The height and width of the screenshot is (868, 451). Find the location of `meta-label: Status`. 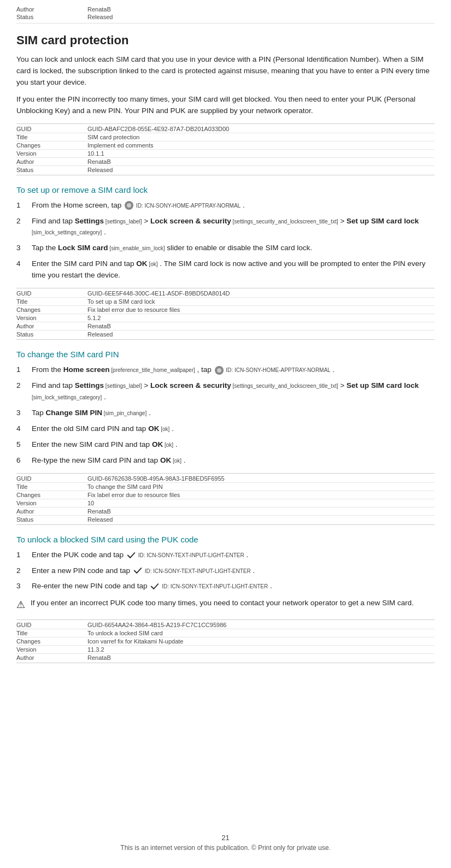

meta-label: Status is located at coordinates (52, 334).